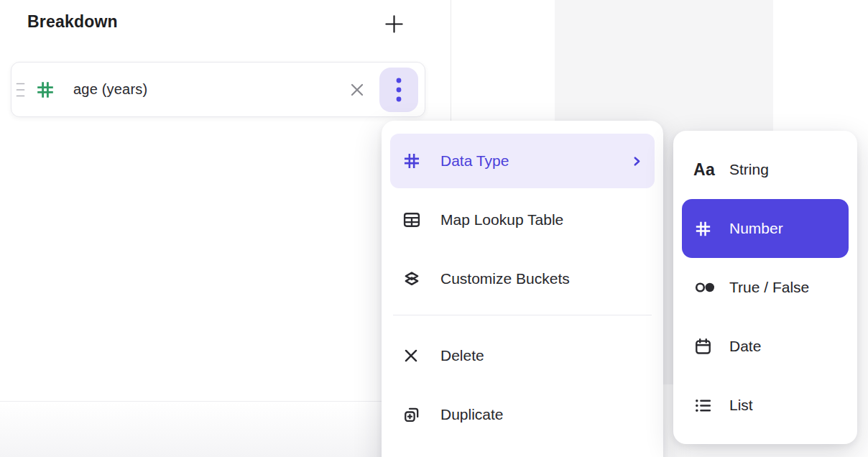 The width and height of the screenshot is (868, 457). I want to click on menu-item-map-lookup-table: Map Lookup Table, so click(522, 220).